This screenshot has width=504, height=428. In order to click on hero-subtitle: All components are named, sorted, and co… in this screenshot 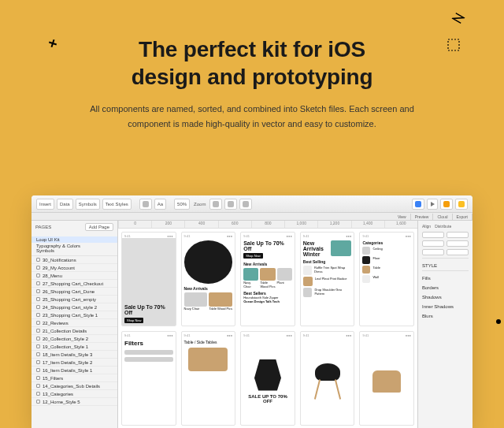, I will do `click(252, 117)`.